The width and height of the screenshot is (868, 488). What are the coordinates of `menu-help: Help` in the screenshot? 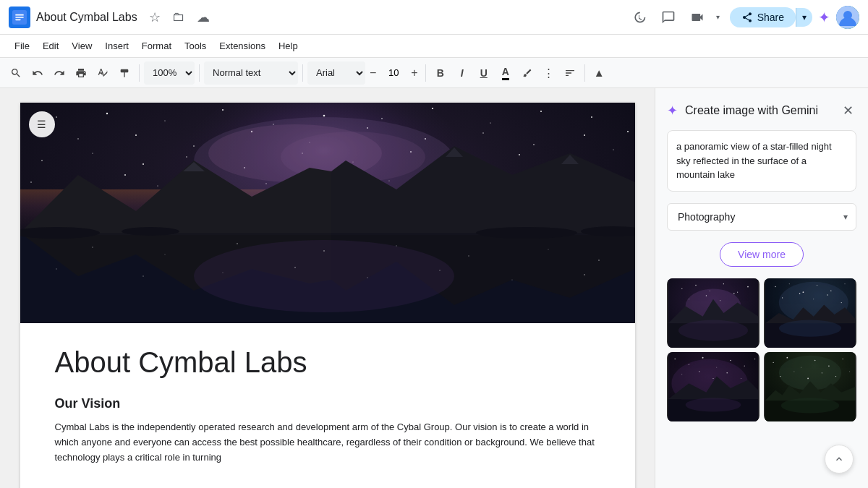 It's located at (288, 46).